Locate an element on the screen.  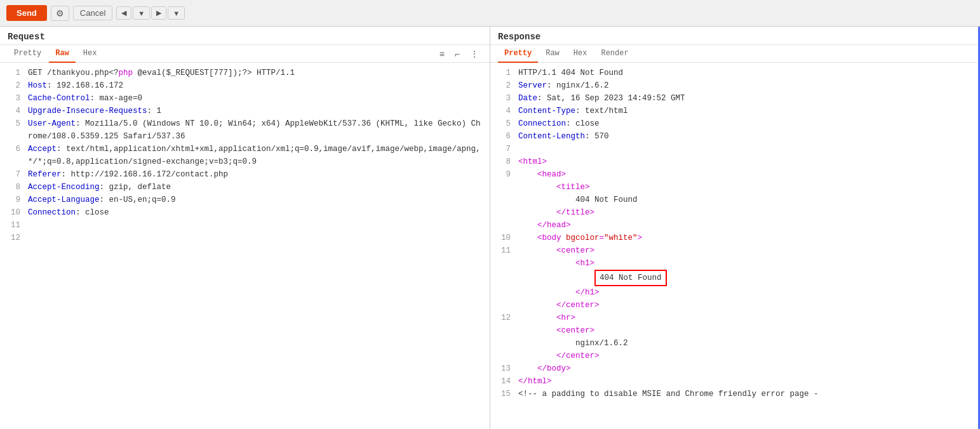
response-line: 1HTTP/1.1 404 Not Found is located at coordinates (735, 73).